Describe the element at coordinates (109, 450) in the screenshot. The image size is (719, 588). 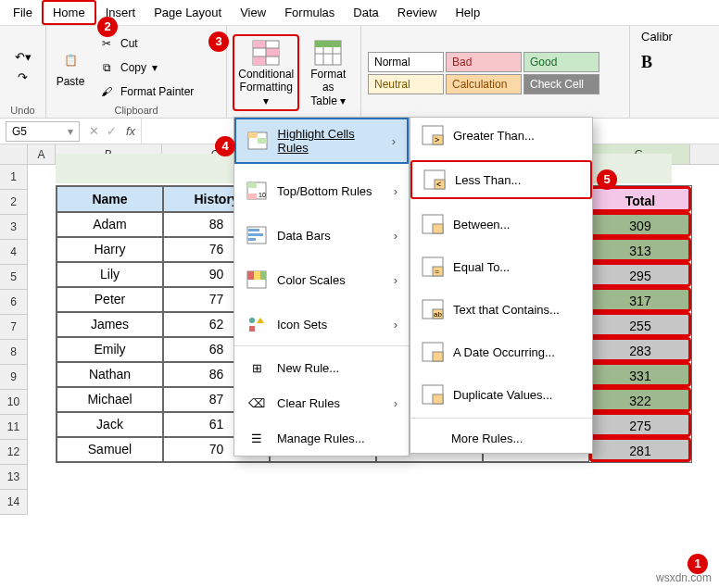
I see `cell-name: Samuel` at that location.